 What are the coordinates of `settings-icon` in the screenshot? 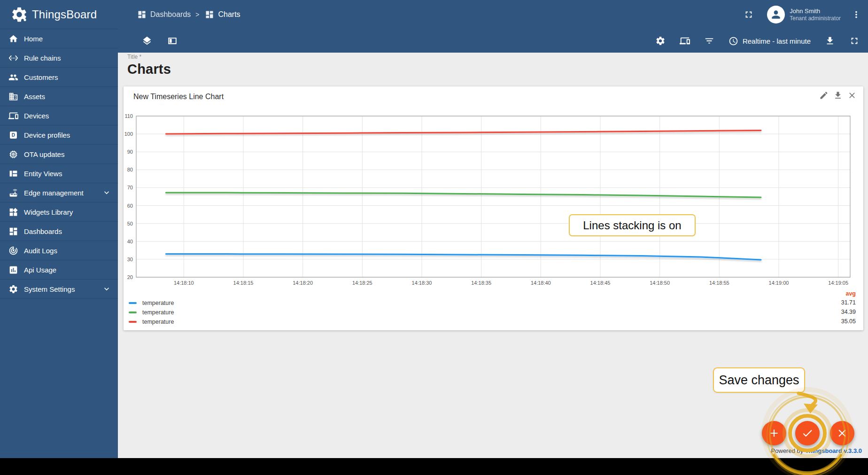 It's located at (13, 289).